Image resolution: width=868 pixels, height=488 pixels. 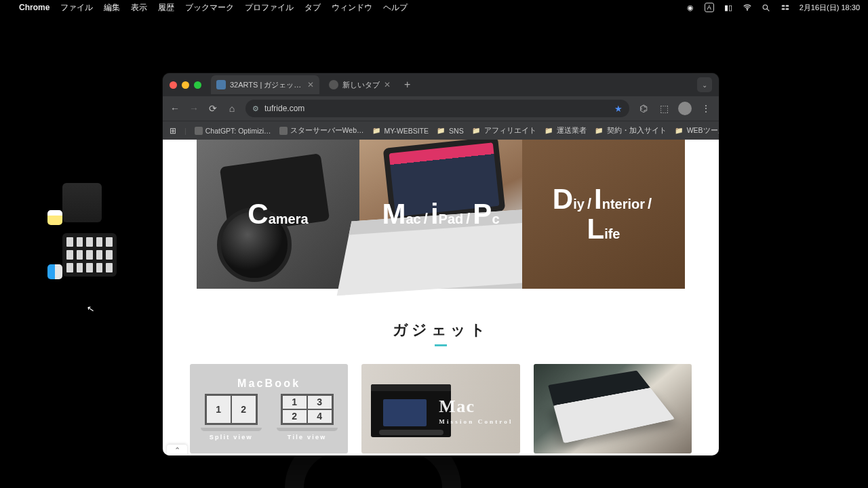 What do you see at coordinates (75, 255) in the screenshot?
I see `stage-group-finder` at bounding box center [75, 255].